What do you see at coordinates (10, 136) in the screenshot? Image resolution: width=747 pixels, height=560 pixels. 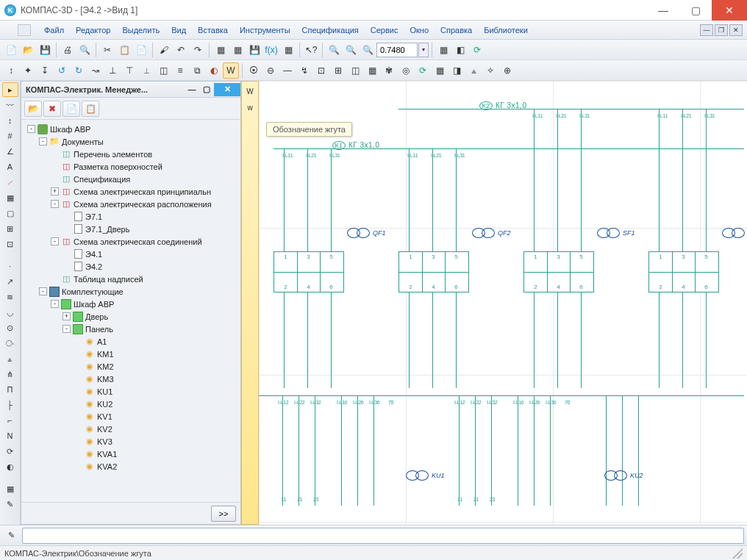 I see `lt-btn: #` at bounding box center [10, 136].